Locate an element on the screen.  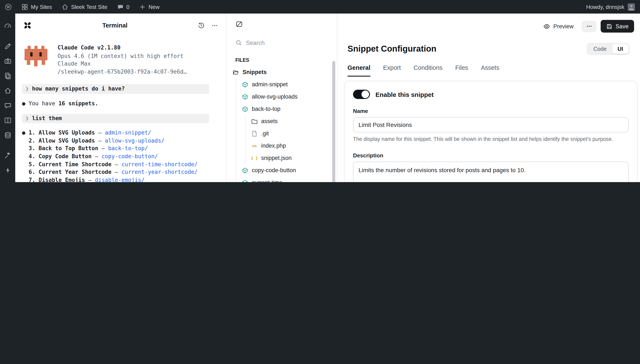
sidebar-item-performance is located at coordinates (8, 170).